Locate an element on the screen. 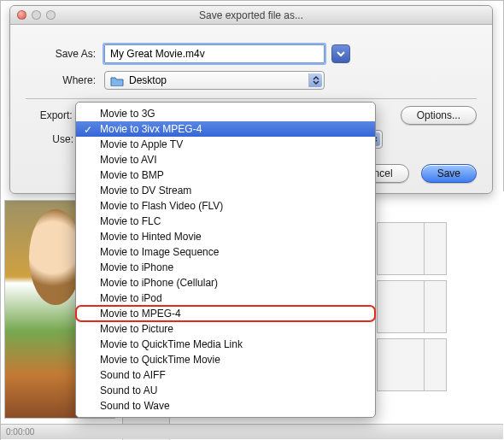 Image resolution: width=504 pixels, height=440 pixels. export-menu-item: Movie to 3G is located at coordinates (226, 114).